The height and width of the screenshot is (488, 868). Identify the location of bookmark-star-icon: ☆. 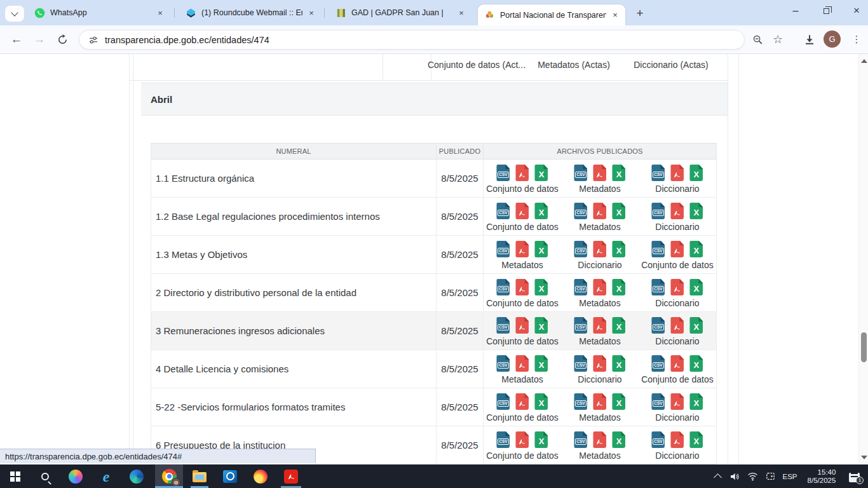
(778, 39).